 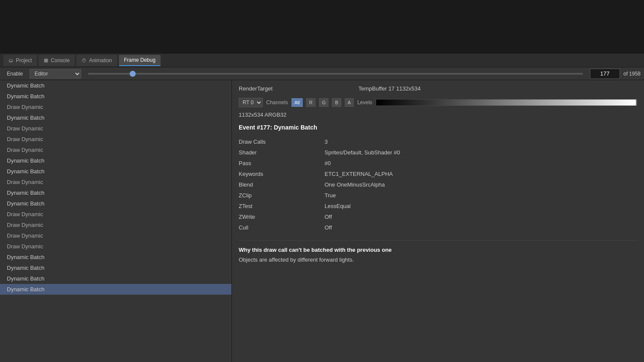 What do you see at coordinates (256, 88) in the screenshot?
I see `render-target-label: RenderTarget` at bounding box center [256, 88].